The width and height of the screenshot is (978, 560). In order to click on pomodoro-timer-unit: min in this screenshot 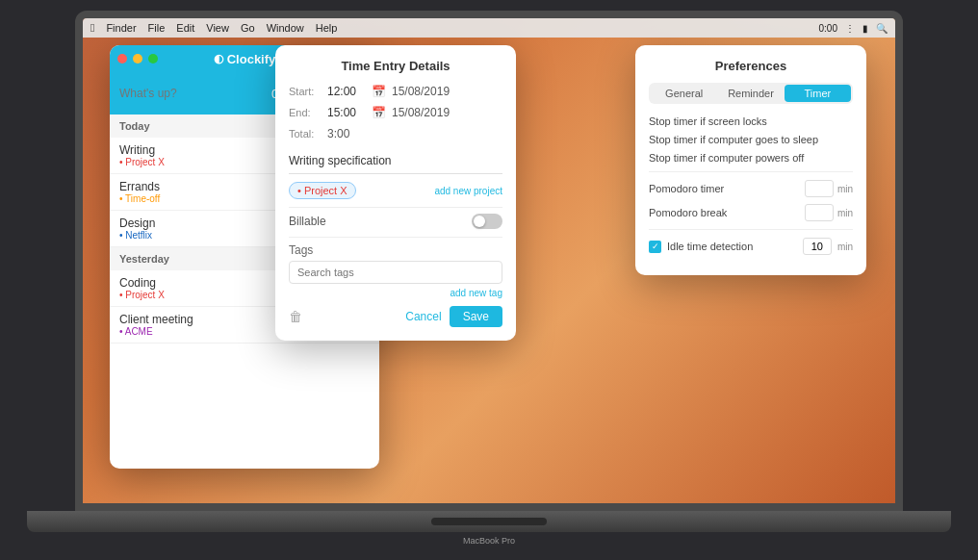, I will do `click(845, 189)`.